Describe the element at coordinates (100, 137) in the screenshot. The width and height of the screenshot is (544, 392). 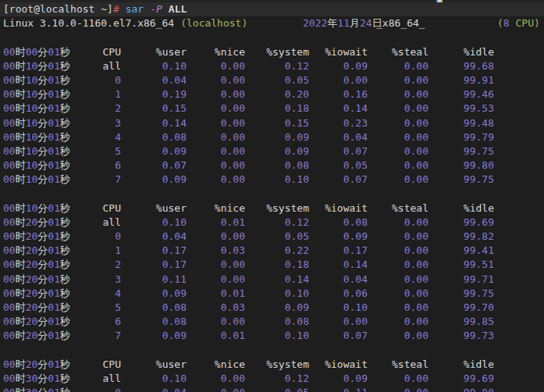
I see `cpu-id: 4` at that location.